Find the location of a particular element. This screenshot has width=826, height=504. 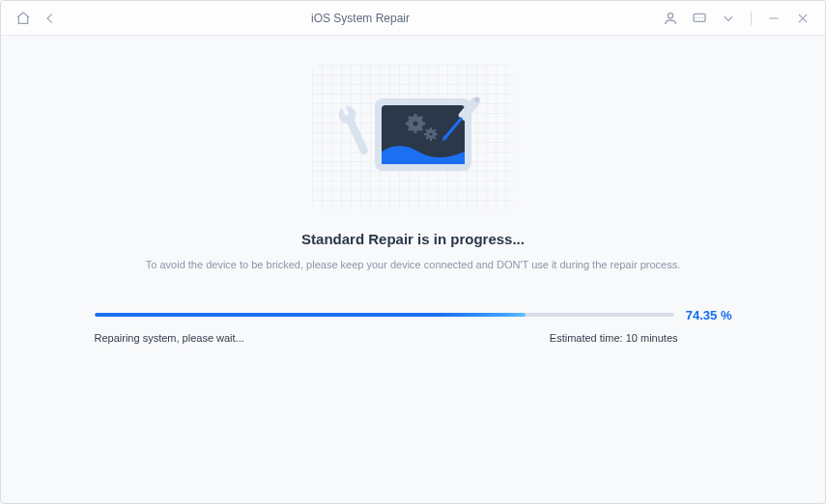

progress-fill is located at coordinates (310, 315).